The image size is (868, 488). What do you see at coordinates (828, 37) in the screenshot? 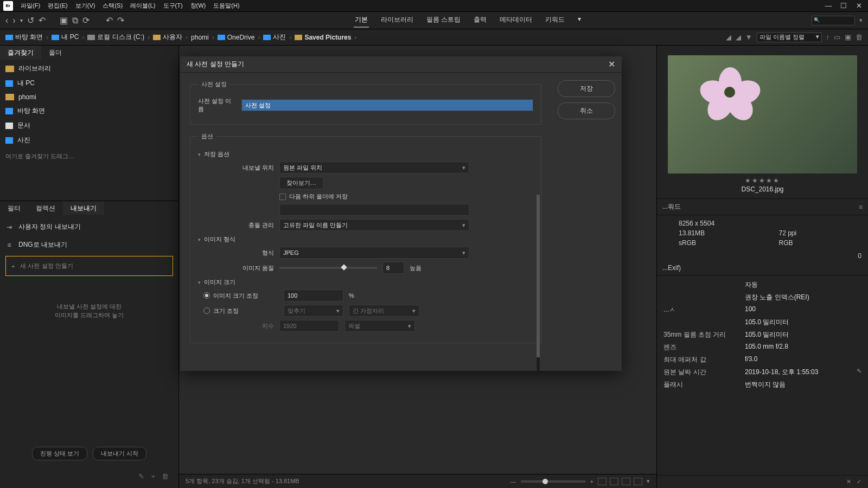
I see `sort-asc-icon: ↑` at bounding box center [828, 37].